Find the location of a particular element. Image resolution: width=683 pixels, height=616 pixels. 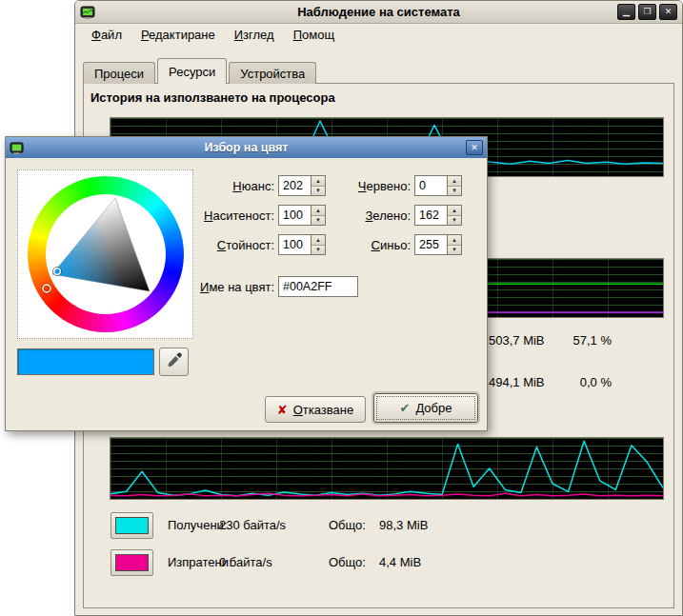

app-icon is located at coordinates (88, 12).